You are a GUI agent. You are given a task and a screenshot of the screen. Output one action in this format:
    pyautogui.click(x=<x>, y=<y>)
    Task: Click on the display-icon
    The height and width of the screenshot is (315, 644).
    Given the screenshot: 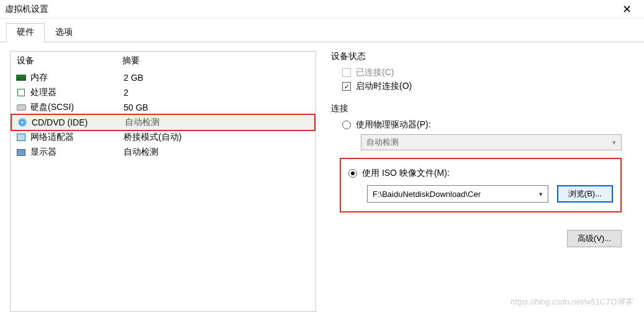 What is the action you would take?
    pyautogui.click(x=21, y=152)
    